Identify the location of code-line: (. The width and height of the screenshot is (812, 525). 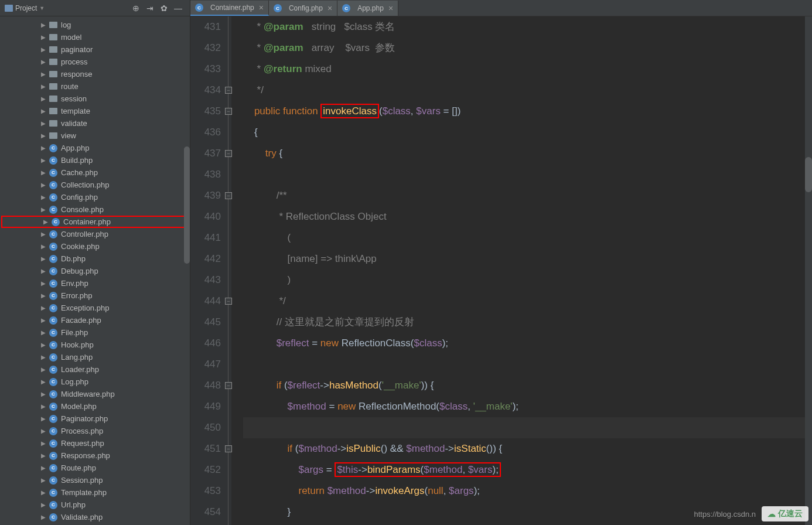
(527, 238).